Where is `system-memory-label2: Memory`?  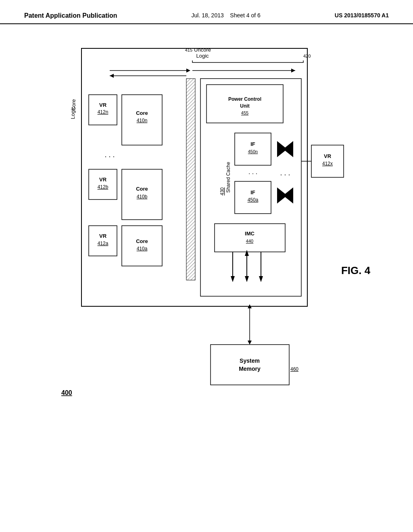 system-memory-label2: Memory is located at coordinates (250, 369).